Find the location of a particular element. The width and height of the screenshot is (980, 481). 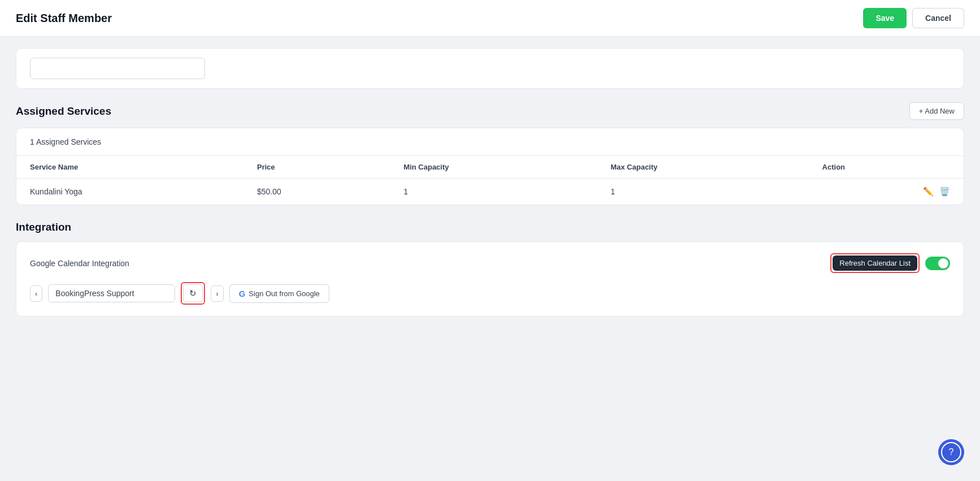

td-service-name: Kundalini Yoga is located at coordinates (130, 192).